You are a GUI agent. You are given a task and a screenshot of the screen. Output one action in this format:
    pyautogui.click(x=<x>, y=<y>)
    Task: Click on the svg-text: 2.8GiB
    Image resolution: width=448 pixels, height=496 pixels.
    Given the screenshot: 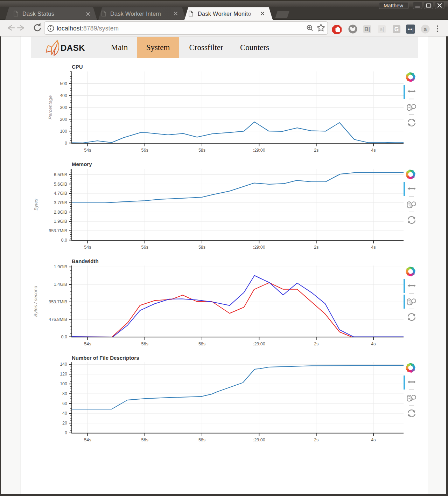 What is the action you would take?
    pyautogui.click(x=61, y=212)
    